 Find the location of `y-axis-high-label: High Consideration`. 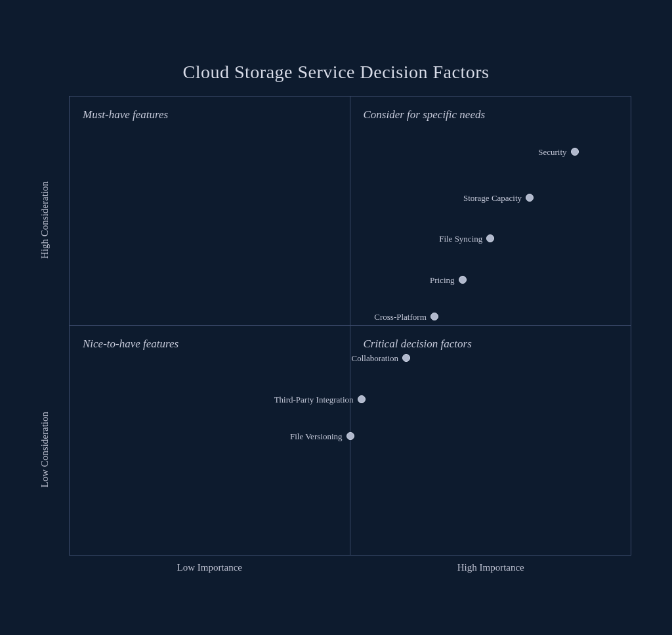

y-axis-high-label: High Consideration is located at coordinates (49, 220).